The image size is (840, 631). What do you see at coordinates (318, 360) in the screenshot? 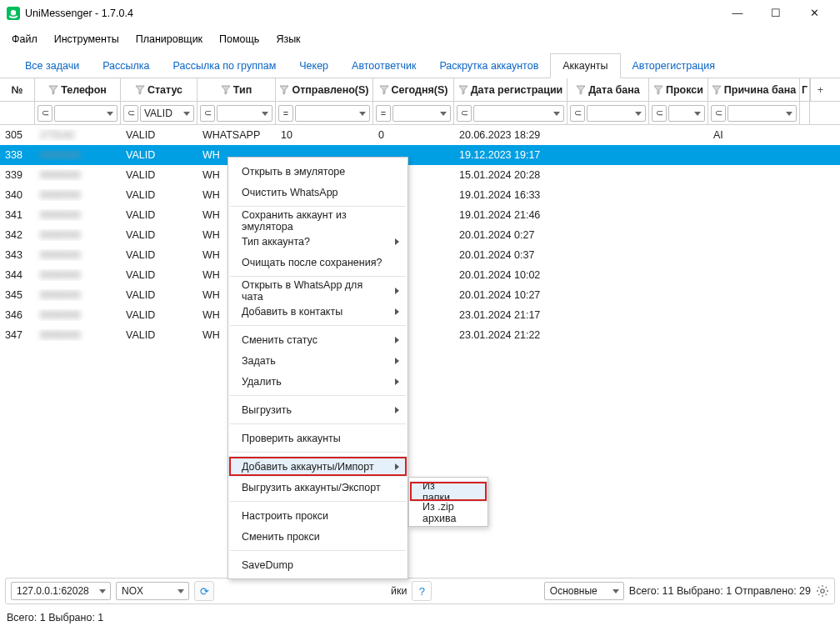
I see `ctx-item: Задать` at bounding box center [318, 360].